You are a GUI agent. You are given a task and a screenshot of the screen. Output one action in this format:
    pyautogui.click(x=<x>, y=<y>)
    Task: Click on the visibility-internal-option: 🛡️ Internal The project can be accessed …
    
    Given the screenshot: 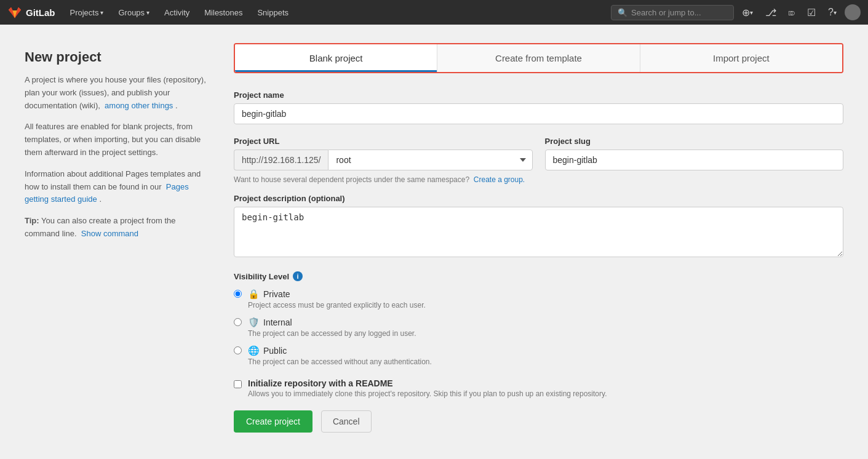 What is the action you would take?
    pyautogui.click(x=539, y=327)
    